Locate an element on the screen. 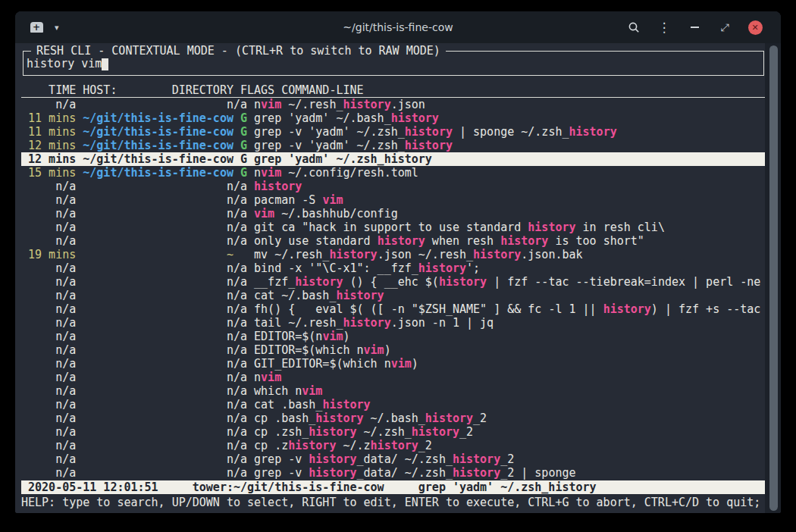 This screenshot has height=532, width=796. history-row: 11 mins ~/git/this-is-fine-cow G grep 'y… is located at coordinates (393, 118).